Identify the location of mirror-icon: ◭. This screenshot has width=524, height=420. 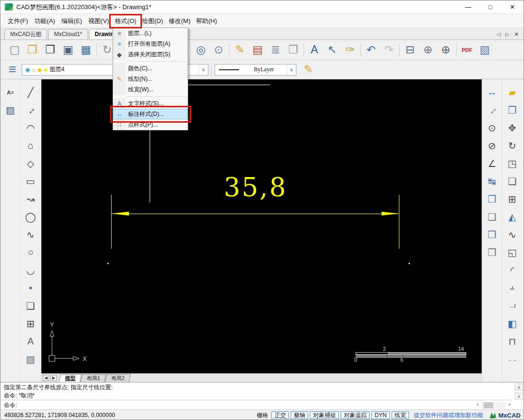
(512, 216).